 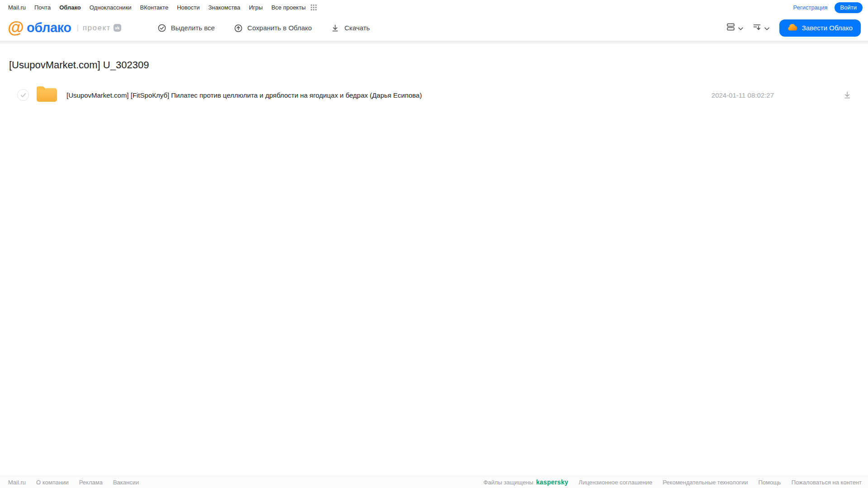 I want to click on portal-nav-links: Mail.ru Почта Облако Одноклассники ВКонт…, so click(x=162, y=7).